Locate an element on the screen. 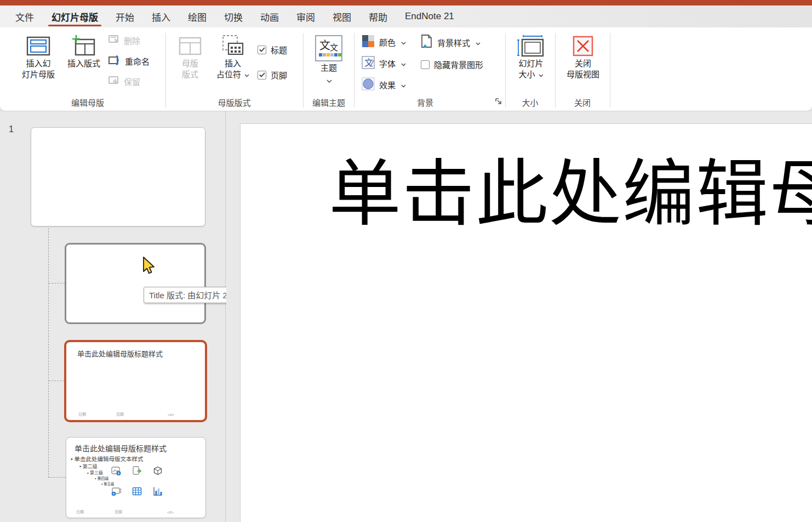  effects-button: 效果 is located at coordinates (384, 84).